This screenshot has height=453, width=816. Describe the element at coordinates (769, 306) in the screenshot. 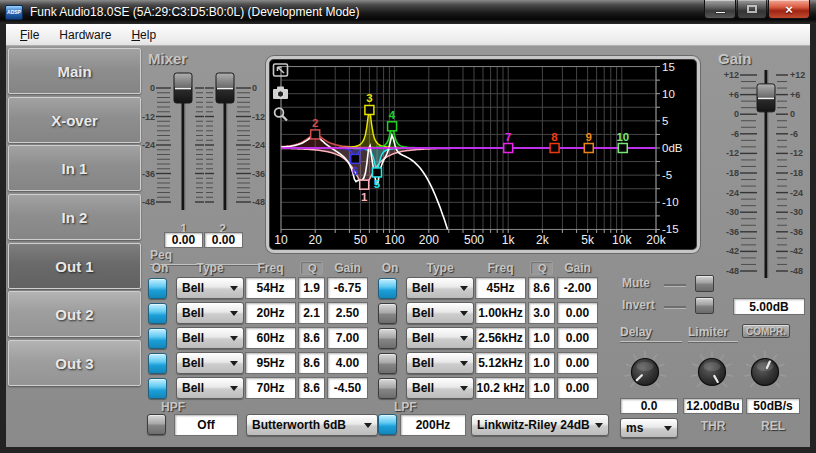

I see `gain-value` at that location.